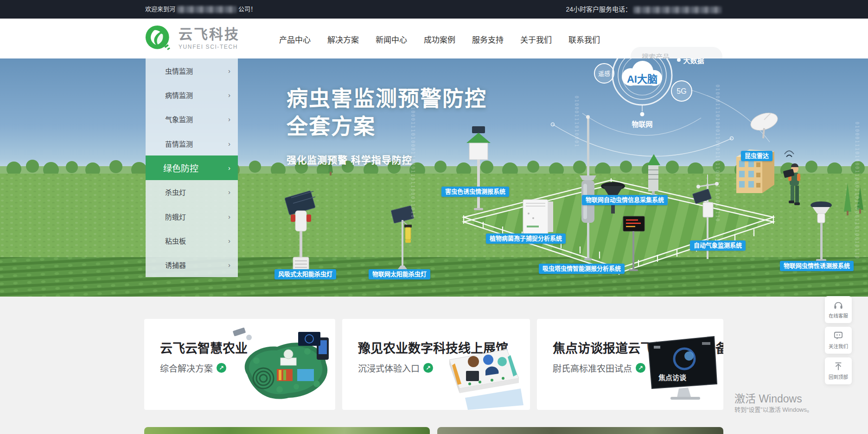  Describe the element at coordinates (672, 378) in the screenshot. I see `tv-screen-caption: 焦点访谈` at that location.